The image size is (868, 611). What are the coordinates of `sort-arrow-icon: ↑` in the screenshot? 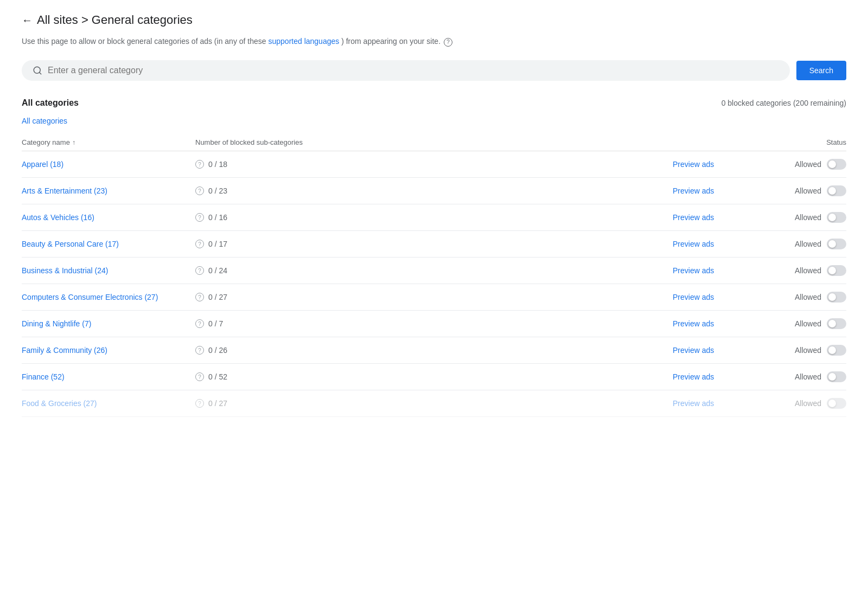 It's located at (74, 143).